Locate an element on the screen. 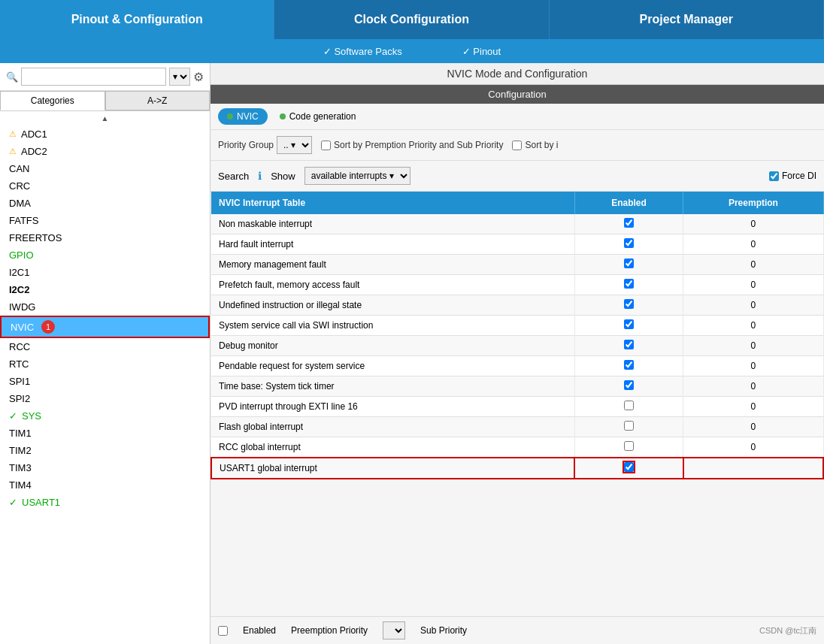 Image resolution: width=824 pixels, height=644 pixels. sidebar-item-crc: CRC is located at coordinates (105, 186).